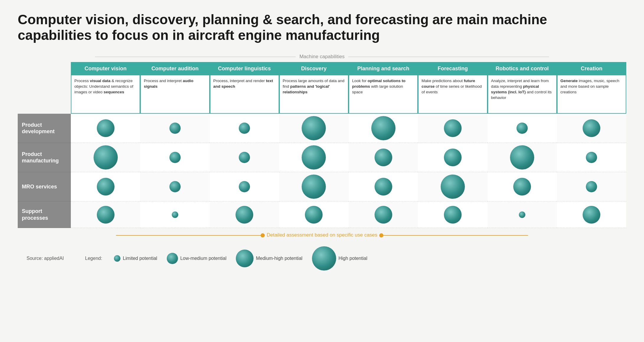 Image resolution: width=644 pixels, height=342 pixels. I want to click on legend-item-low-med: Low-medium potential, so click(197, 258).